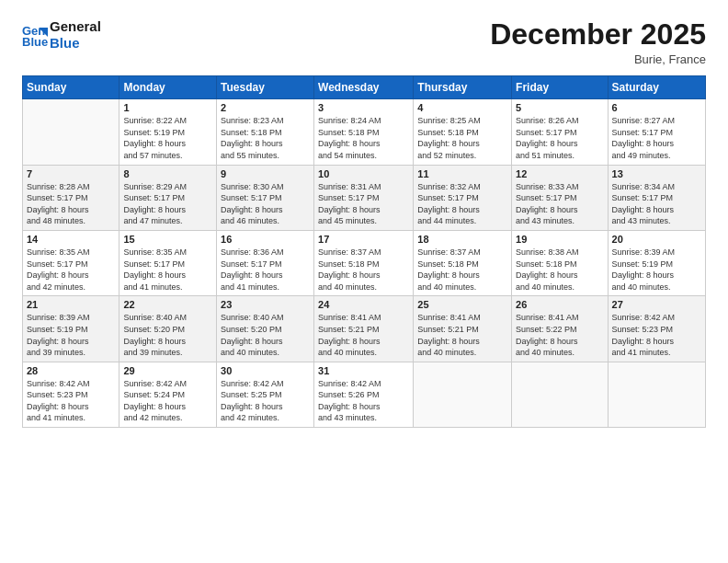 This screenshot has width=728, height=563. I want to click on month-title: December 2025, so click(597, 35).